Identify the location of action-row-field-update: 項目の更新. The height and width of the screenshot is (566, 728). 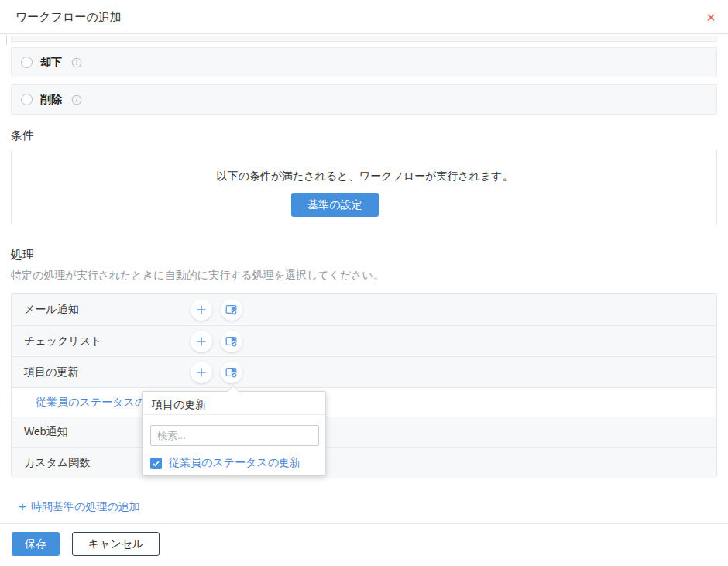
(364, 372).